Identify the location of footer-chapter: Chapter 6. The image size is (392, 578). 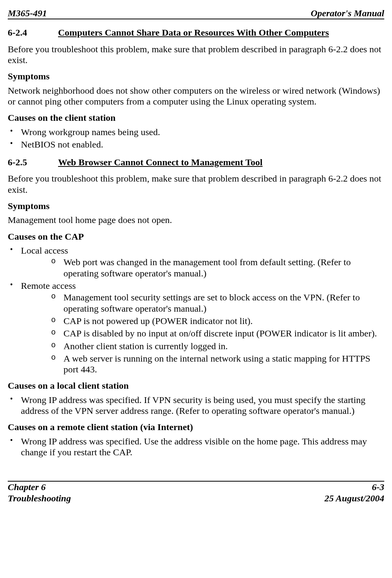
(39, 487).